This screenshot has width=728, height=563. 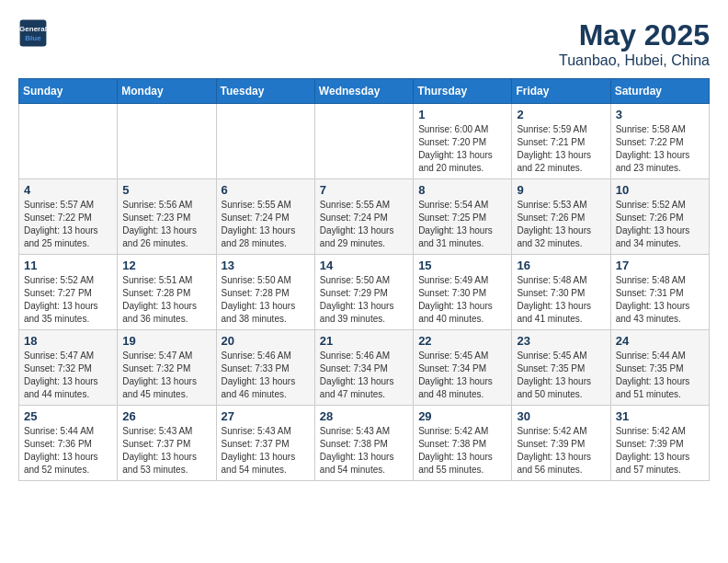 What do you see at coordinates (364, 300) in the screenshot?
I see `day-info: Sunrise: 5:50 AMSunset: 7:29 PMDaylight:…` at bounding box center [364, 300].